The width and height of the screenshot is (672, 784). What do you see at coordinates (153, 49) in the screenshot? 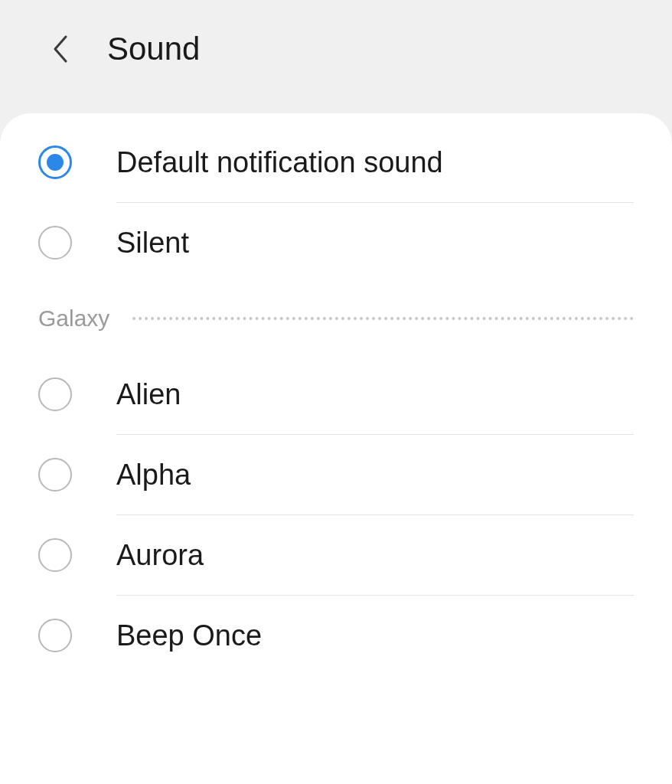
I see `page-title: Sound` at bounding box center [153, 49].